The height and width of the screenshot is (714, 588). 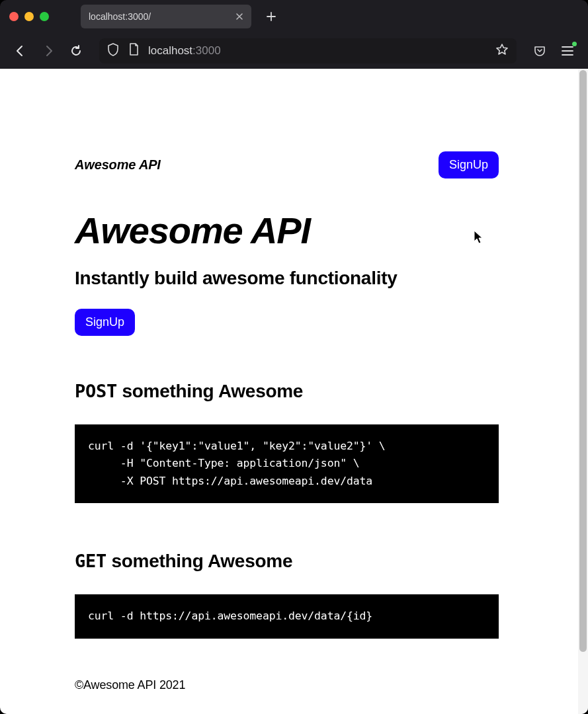 I want to click on browser-chrome: localhost:3000/ localhost:3000, so click(x=294, y=34).